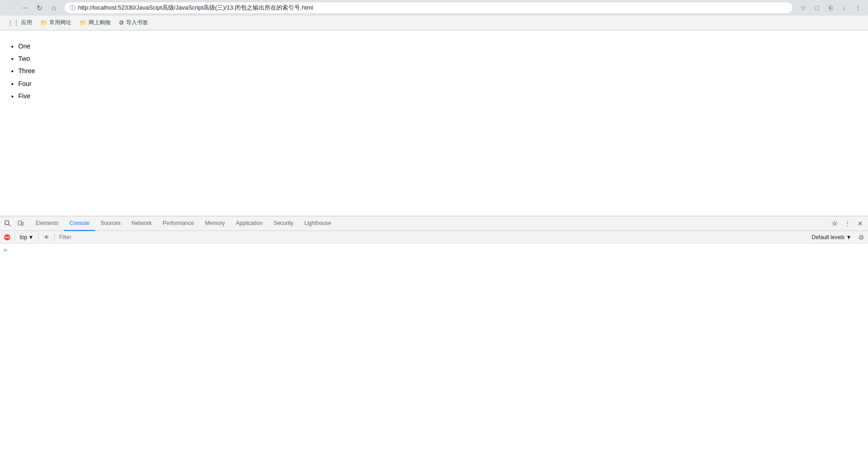 This screenshot has width=868, height=449. I want to click on console-settings-button: ⚙, so click(861, 237).